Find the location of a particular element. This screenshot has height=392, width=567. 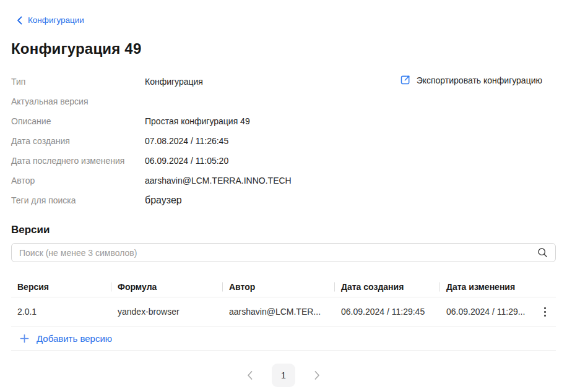

detail-label: Автор is located at coordinates (78, 181).